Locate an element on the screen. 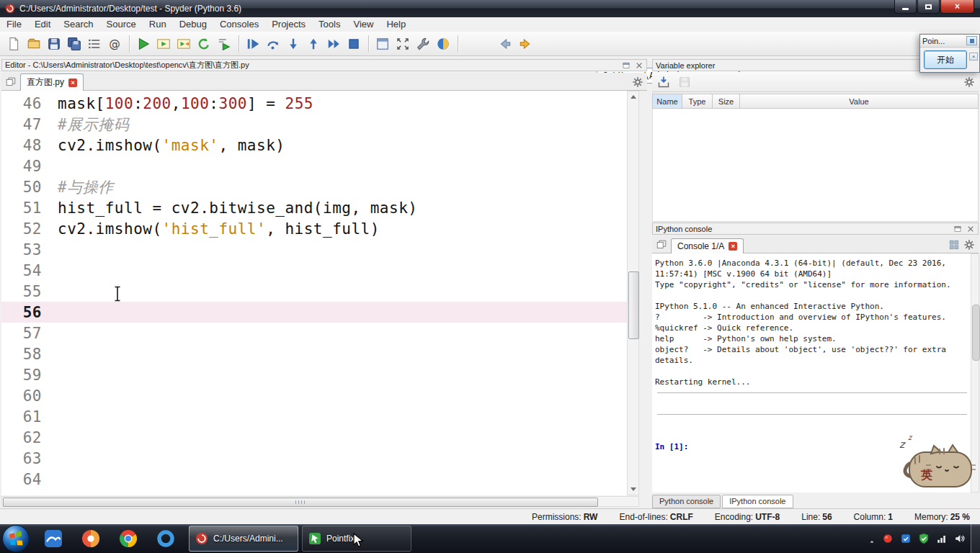  line-number: 51 is located at coordinates (26, 208).